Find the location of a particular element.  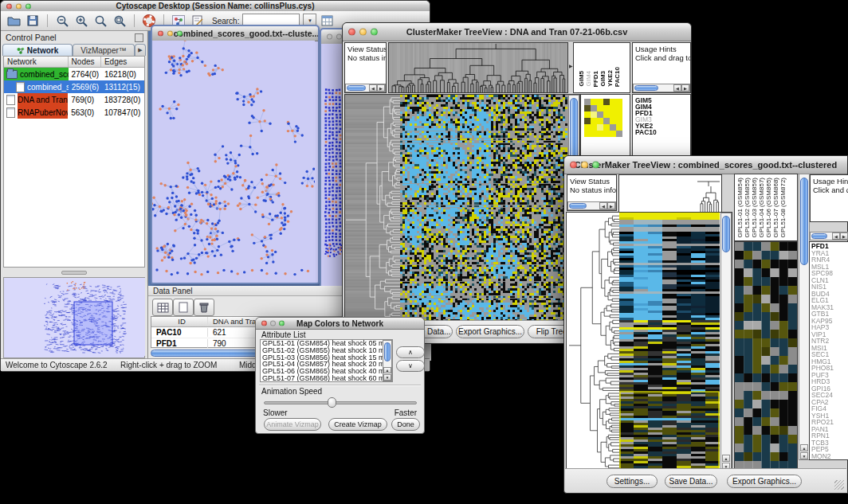

column-label: GPL51-08 (GSM872) is located at coordinates (783, 208).